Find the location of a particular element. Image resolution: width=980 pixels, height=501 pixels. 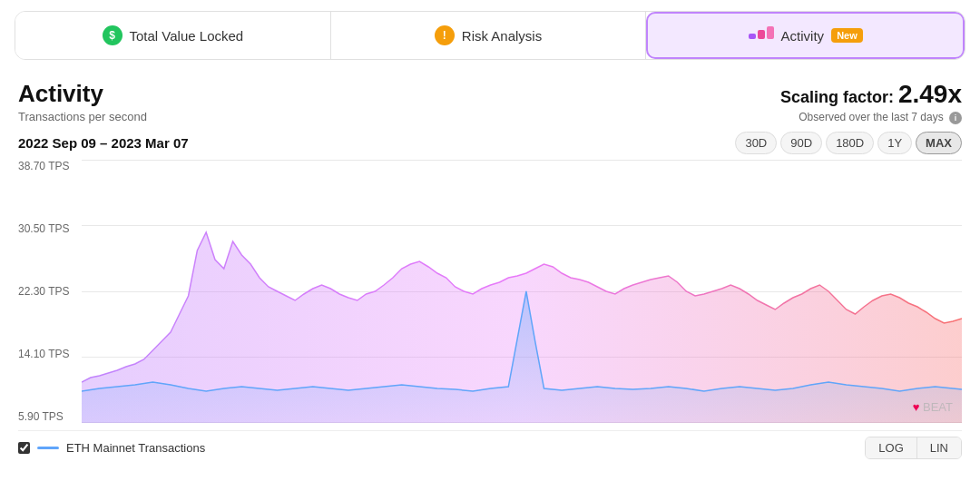

log-lin-buttons: LOG LIN is located at coordinates (913, 448).